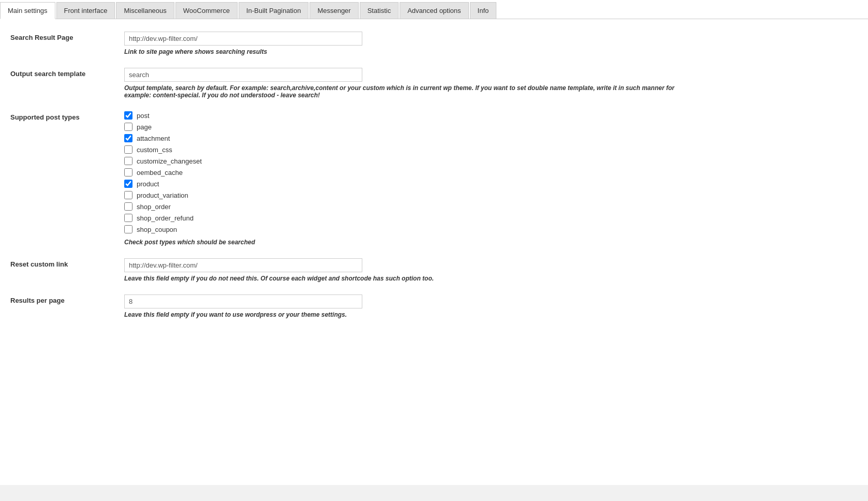  I want to click on reset-custom-link-label: Reset custom link, so click(67, 263).